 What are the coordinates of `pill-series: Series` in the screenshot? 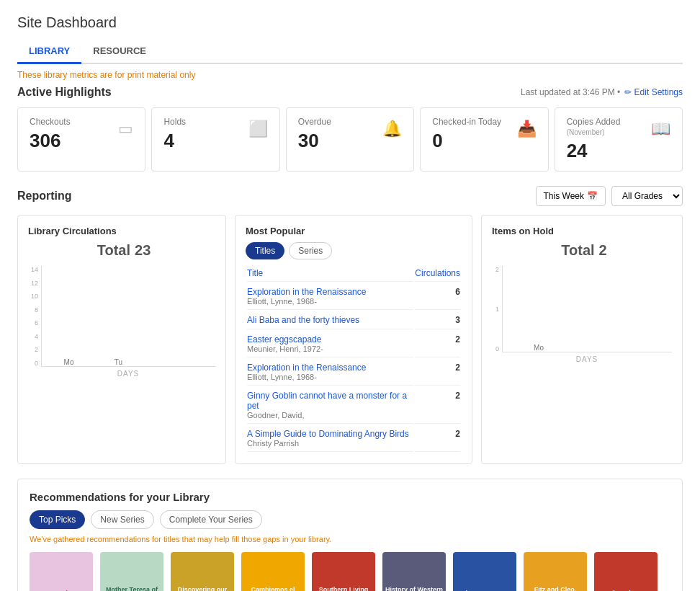 It's located at (310, 251).